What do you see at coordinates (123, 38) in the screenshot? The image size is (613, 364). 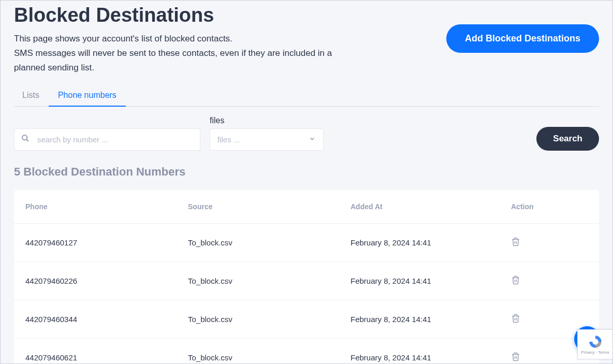 I see `description-line-1: This page shows your account's list of b…` at bounding box center [123, 38].